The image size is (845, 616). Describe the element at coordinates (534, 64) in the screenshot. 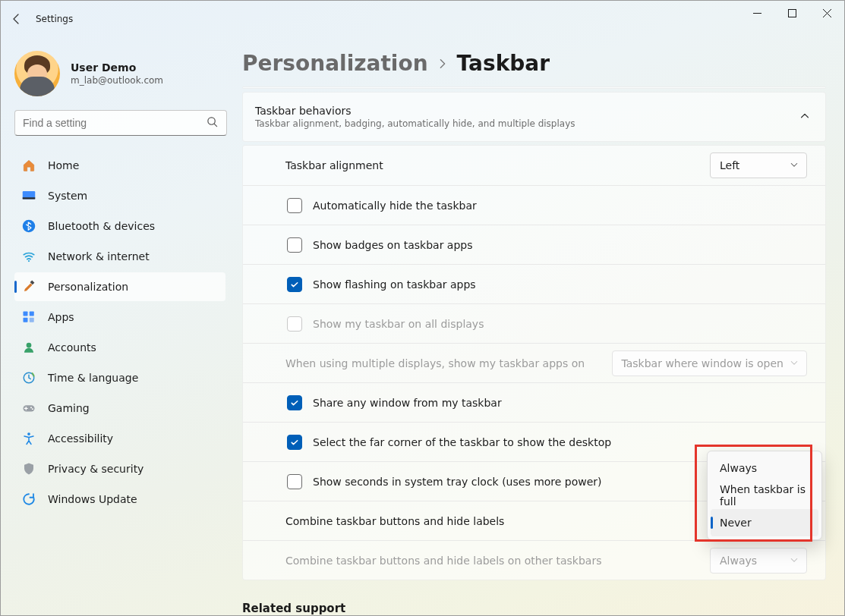

I see `breadcrumb: Personalization Taskbar` at that location.